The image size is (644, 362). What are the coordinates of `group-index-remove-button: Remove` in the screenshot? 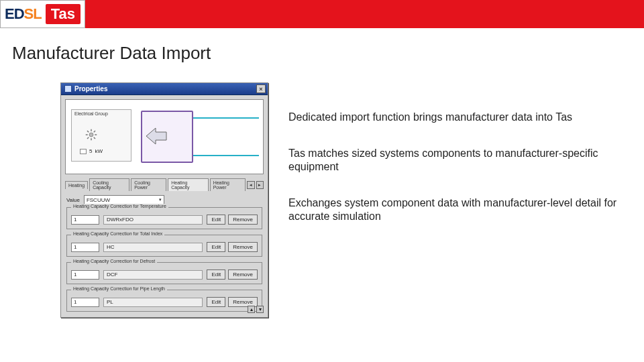 It's located at (243, 247).